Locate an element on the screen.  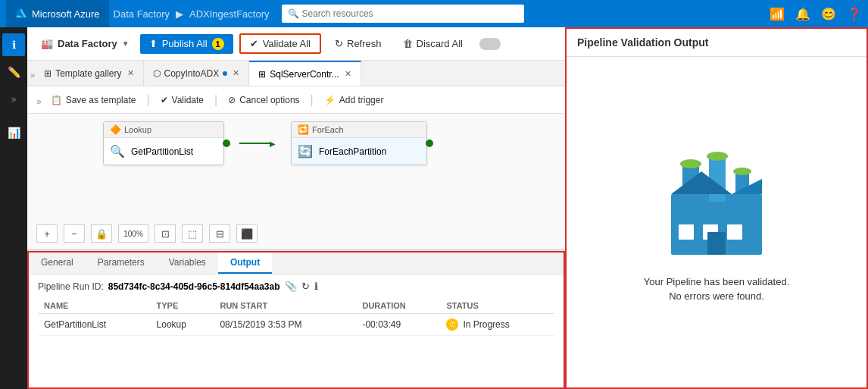
run-info-icon: ℹ is located at coordinates (317, 287).